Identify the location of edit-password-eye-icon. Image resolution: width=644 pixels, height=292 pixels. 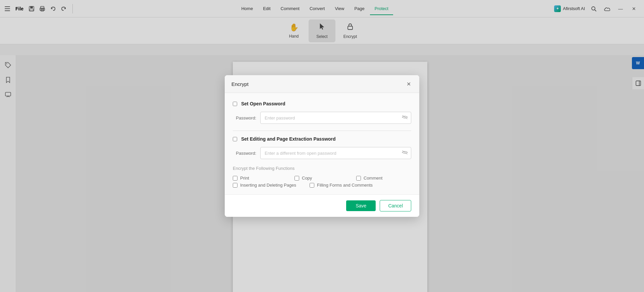
(405, 153).